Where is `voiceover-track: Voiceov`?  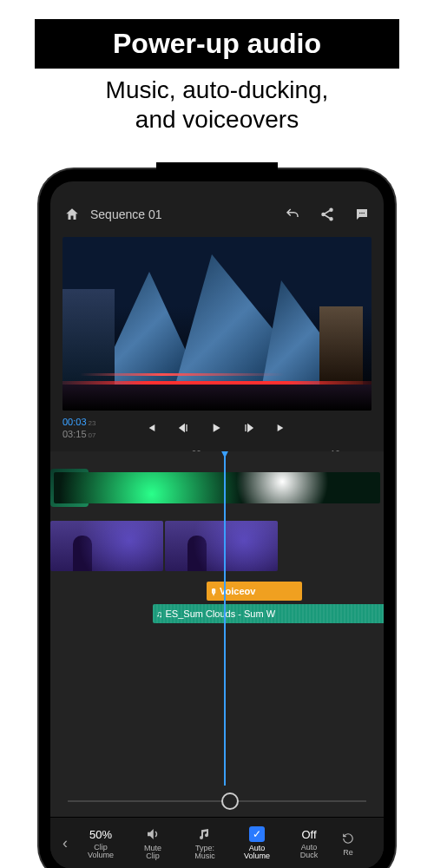 voiceover-track: Voiceov is located at coordinates (217, 591).